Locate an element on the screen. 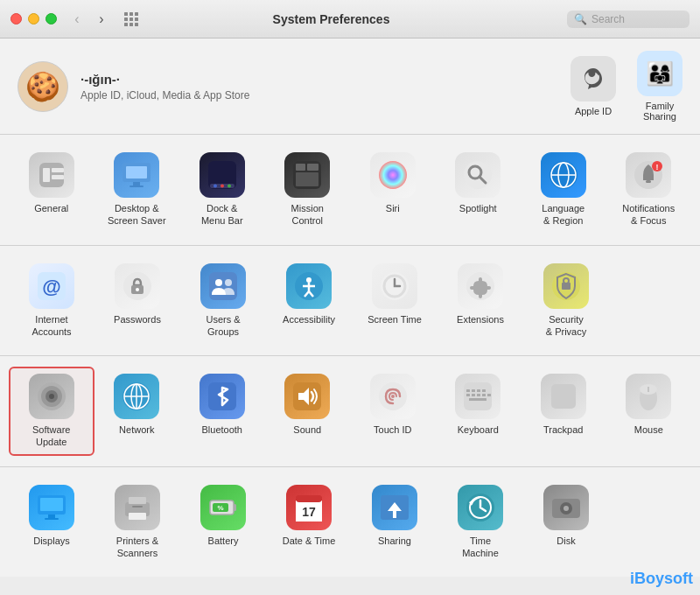 The width and height of the screenshot is (700, 595). trackpad-icon is located at coordinates (564, 396).